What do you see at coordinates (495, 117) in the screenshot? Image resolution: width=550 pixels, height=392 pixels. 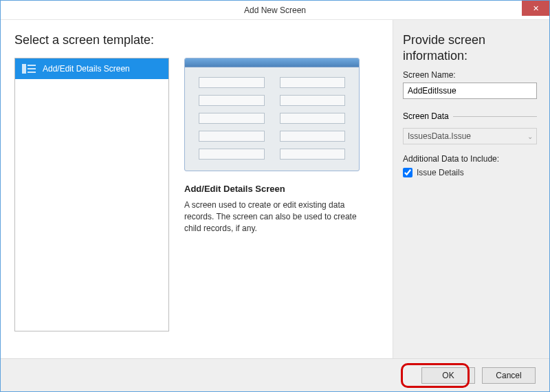 I see `group-divider` at bounding box center [495, 117].